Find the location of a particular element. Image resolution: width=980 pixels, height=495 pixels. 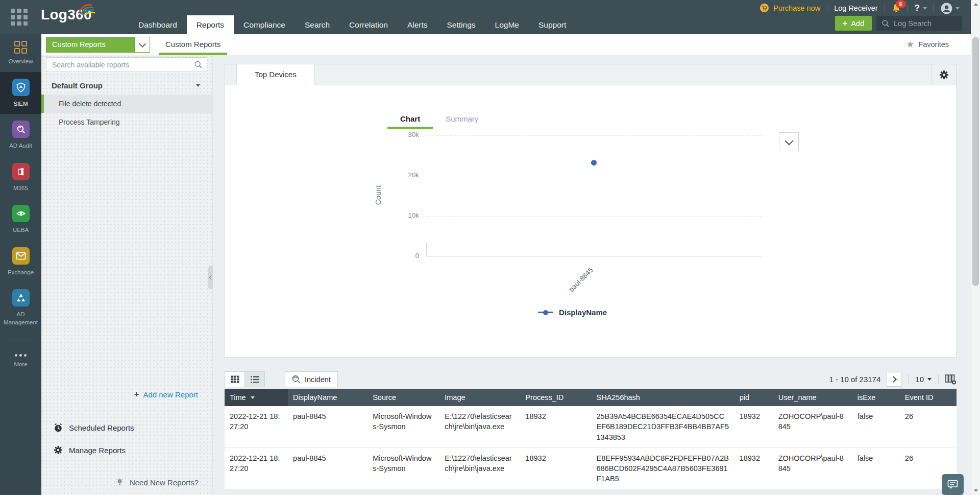

page-size-dropdown: 10 is located at coordinates (923, 379).